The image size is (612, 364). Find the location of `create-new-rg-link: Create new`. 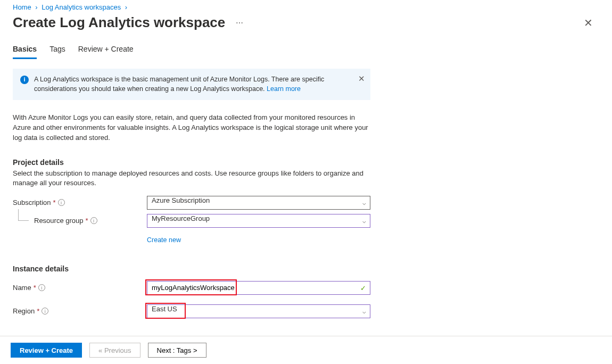

create-new-rg-link: Create new is located at coordinates (164, 240).